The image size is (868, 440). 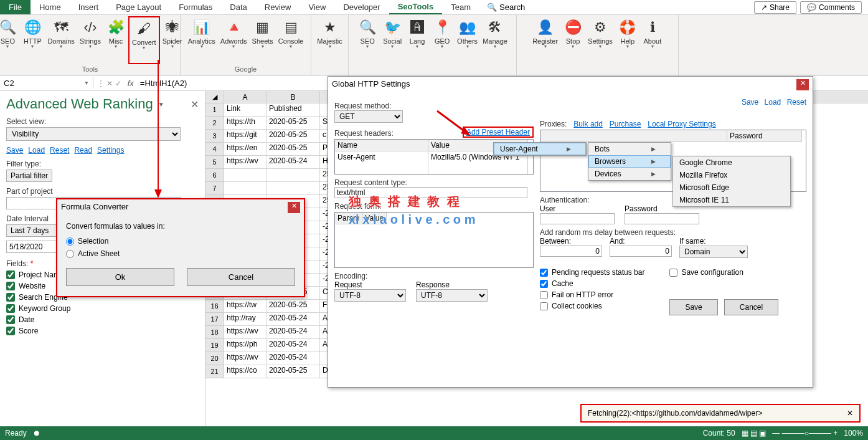 What do you see at coordinates (588, 124) in the screenshot?
I see `proxy-bulk-add: Bulk add` at bounding box center [588, 124].